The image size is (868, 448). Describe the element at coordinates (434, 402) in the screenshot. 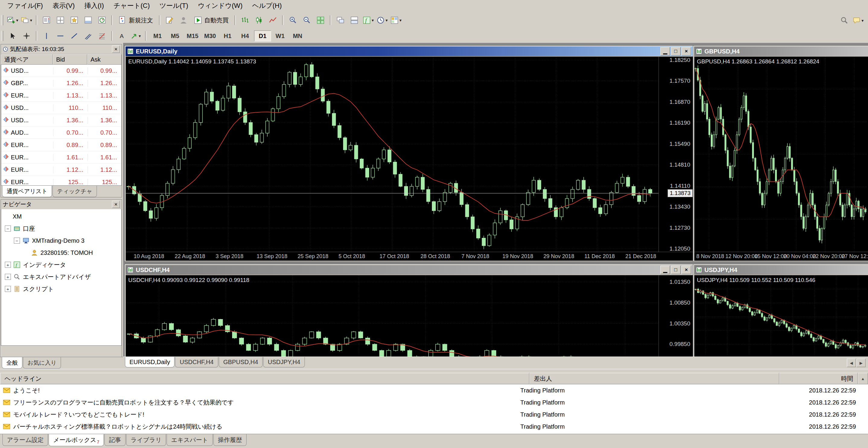

I see `mail-row: フリーランスのプログラマーに自動売買ロボットを注文する？早くて効果的ですTrad…` at that location.